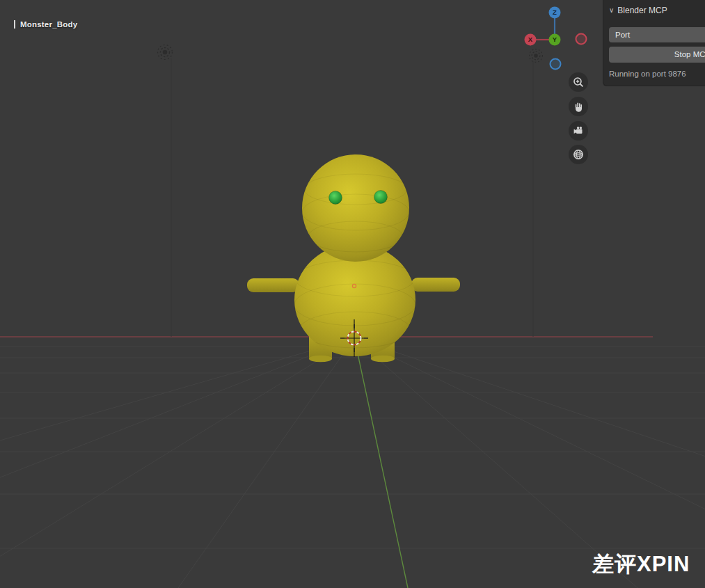 This screenshot has width=705, height=588. What do you see at coordinates (578, 131) in the screenshot?
I see `camera-icon` at bounding box center [578, 131].